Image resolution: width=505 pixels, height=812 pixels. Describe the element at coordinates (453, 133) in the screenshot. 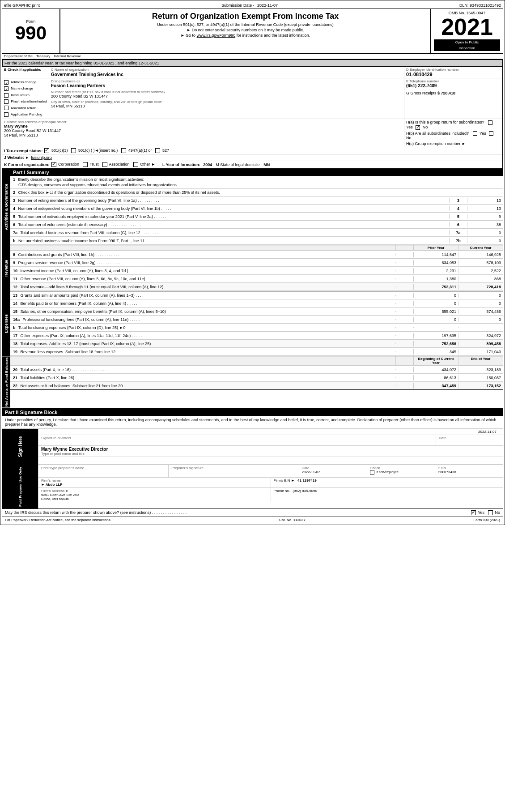

I see `group-return-box: H(a) Is this a group return for subordin…` at that location.